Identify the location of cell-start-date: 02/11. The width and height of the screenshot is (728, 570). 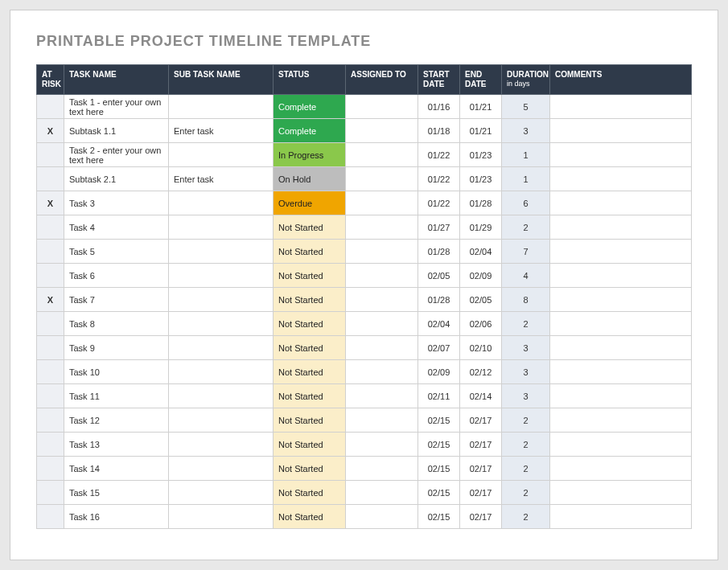
(439, 396).